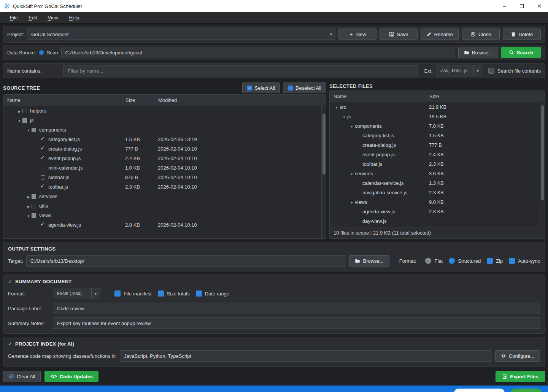  What do you see at coordinates (522, 34) in the screenshot?
I see `delete-project-button: Delete` at bounding box center [522, 34].